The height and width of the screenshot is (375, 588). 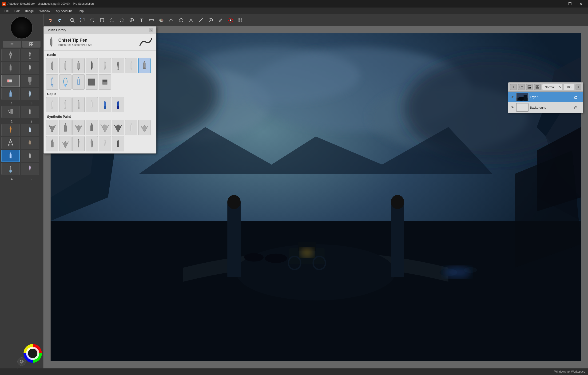 I want to click on brush-library-btn, so click(x=31, y=44).